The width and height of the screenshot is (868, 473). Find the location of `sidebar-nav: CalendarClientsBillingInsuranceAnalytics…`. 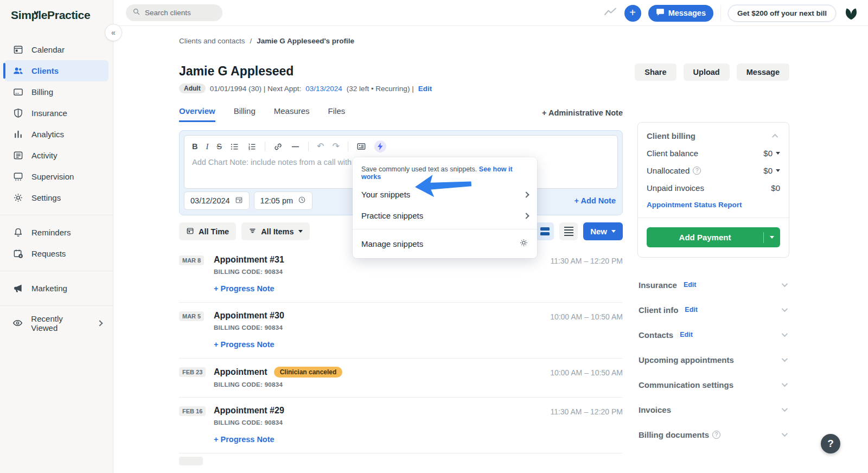

sidebar-nav: CalendarClientsBillingInsuranceAnalytics… is located at coordinates (56, 187).